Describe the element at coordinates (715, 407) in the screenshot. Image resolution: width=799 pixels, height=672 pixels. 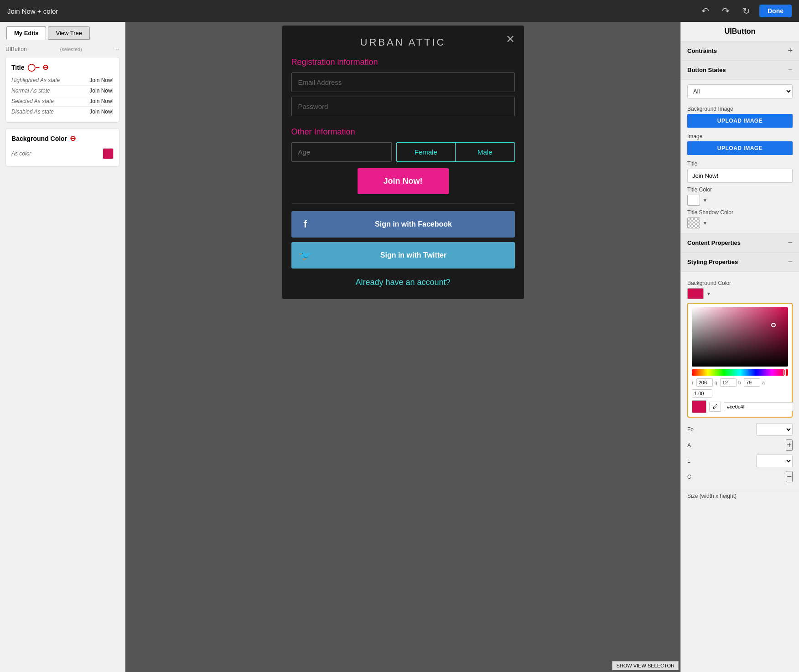
I see `eyedropper-button: 🖊` at that location.